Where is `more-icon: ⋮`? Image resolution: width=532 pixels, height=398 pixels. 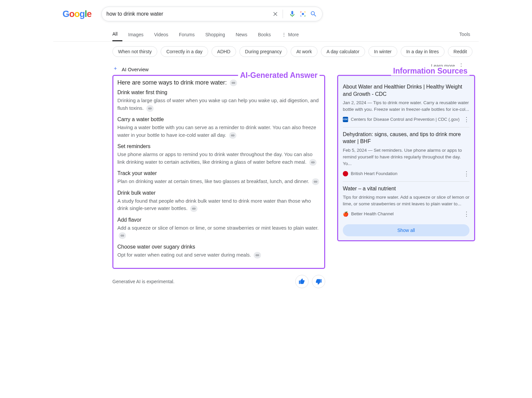
more-icon: ⋮ is located at coordinates (284, 35).